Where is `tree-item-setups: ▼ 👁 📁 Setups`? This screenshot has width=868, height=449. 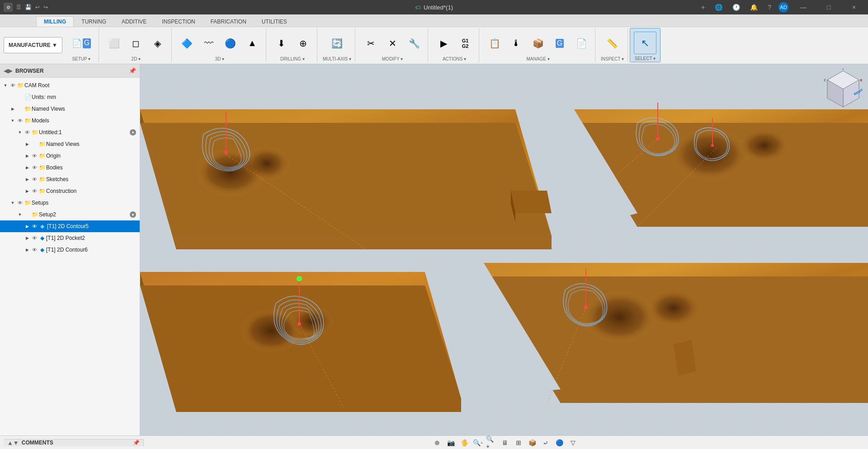
tree-item-setups: ▼ 👁 📁 Setups is located at coordinates (70, 203).